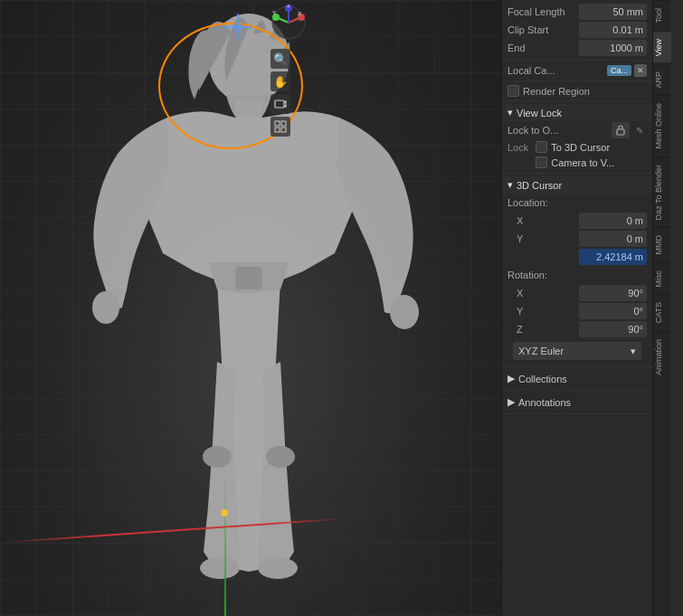 The width and height of the screenshot is (683, 616). I want to click on local-camera-row: Local Ca... Ca... ✕, so click(577, 71).